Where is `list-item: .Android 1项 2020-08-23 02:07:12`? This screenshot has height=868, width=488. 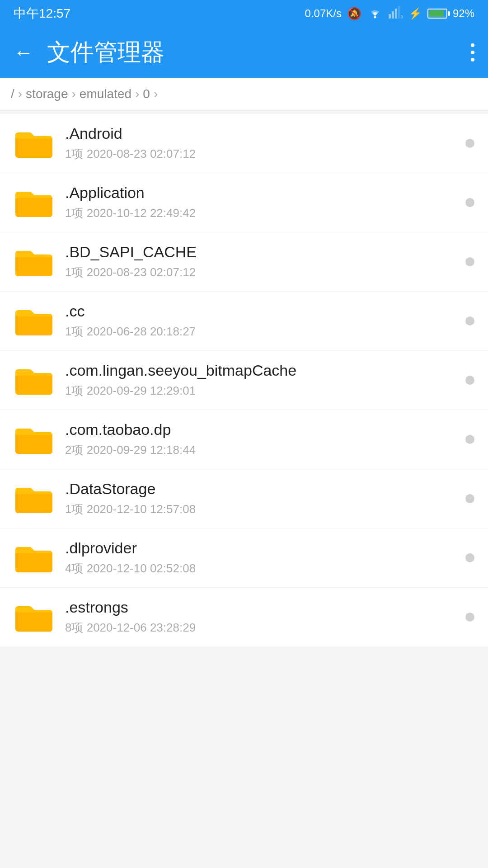
list-item: .Android 1项 2020-08-23 02:07:12 is located at coordinates (244, 144).